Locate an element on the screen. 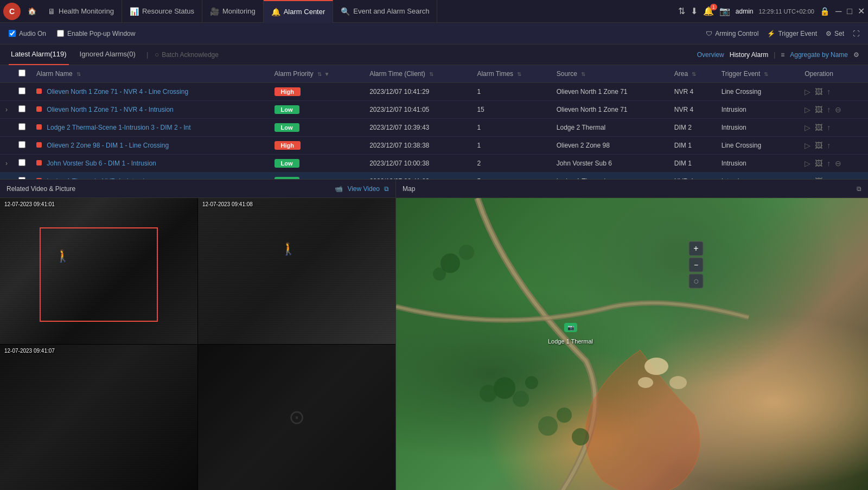 Image resolution: width=868 pixels, height=490 pixels. map-expand-icon: ⧉ is located at coordinates (859, 189).